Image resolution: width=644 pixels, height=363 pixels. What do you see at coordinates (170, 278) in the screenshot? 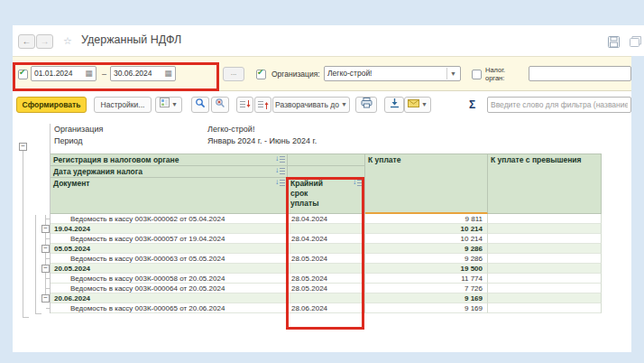
I see `document-cell: Ведомость в кассу 003К-000058 от 20.05.2…` at bounding box center [170, 278].